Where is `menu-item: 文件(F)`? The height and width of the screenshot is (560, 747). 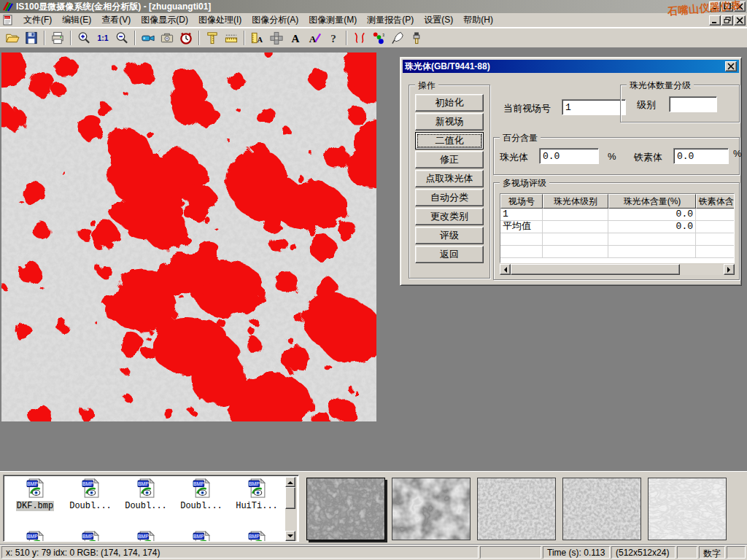
menu-item: 文件(F) is located at coordinates (38, 20).